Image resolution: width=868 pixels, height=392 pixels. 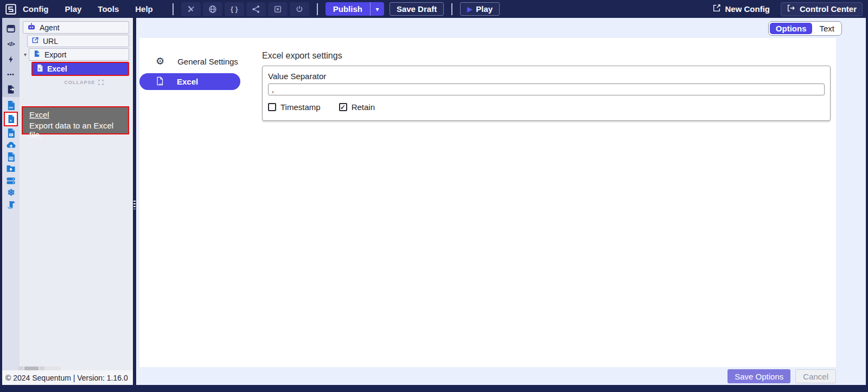 I want to click on tree-expand-caret: ▾, so click(x=25, y=54).